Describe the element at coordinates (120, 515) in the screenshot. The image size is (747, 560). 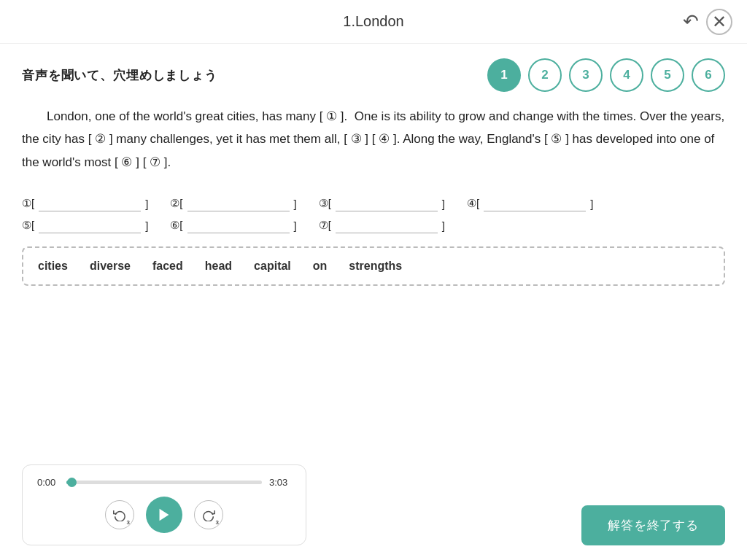
I see `rewind-button: 3` at that location.